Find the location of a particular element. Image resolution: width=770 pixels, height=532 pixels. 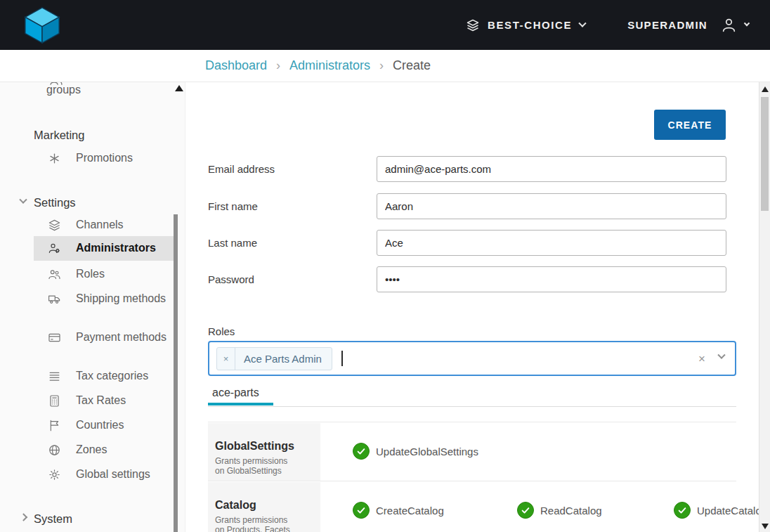

sidebar-section-settings: Settings is located at coordinates (55, 202).